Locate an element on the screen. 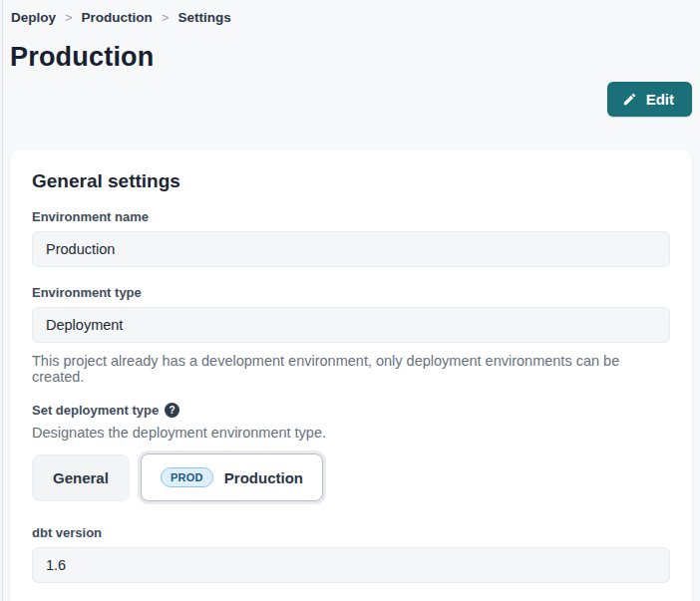 The height and width of the screenshot is (601, 700). breadcrumb-deploy: Deploy is located at coordinates (34, 18).